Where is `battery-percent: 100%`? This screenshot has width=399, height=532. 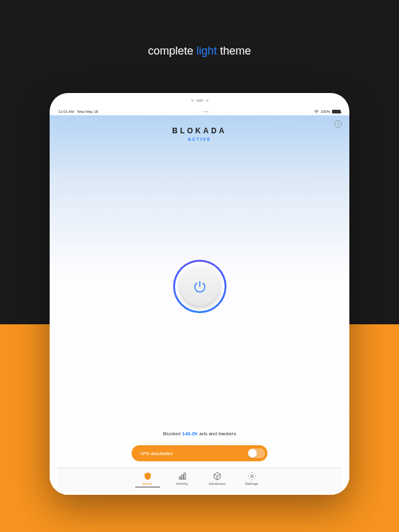 battery-percent: 100% is located at coordinates (325, 112).